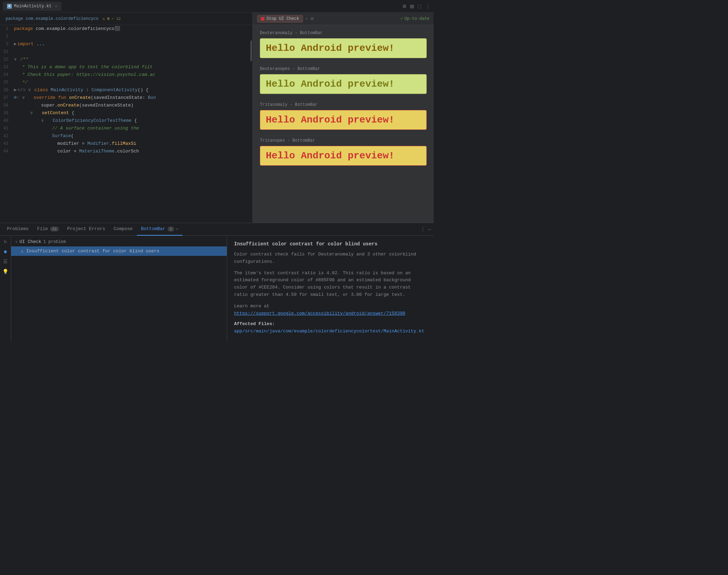  I want to click on bottombar-count-badge: 1, so click(171, 229).